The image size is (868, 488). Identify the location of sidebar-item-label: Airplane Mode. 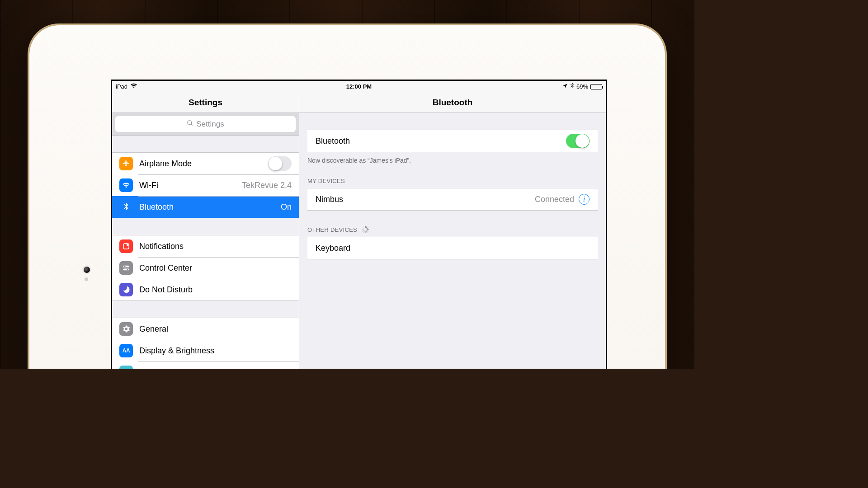
(165, 164).